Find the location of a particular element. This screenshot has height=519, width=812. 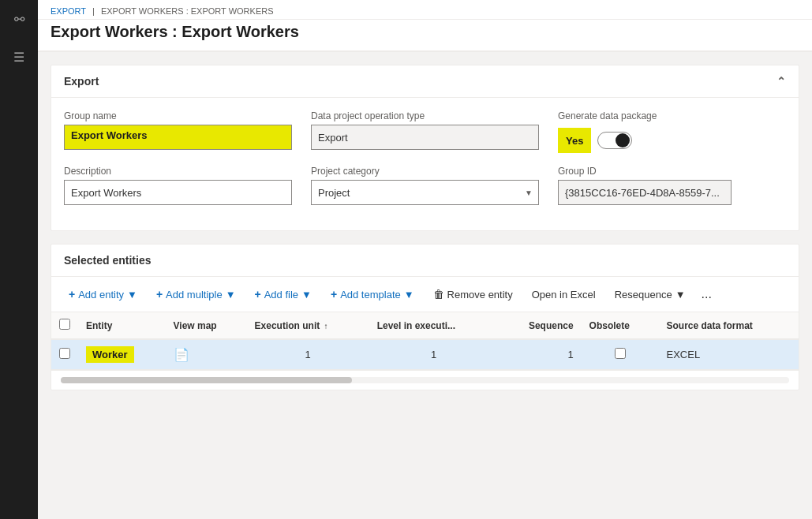

add-multiple-chevron: ▼ is located at coordinates (230, 295).